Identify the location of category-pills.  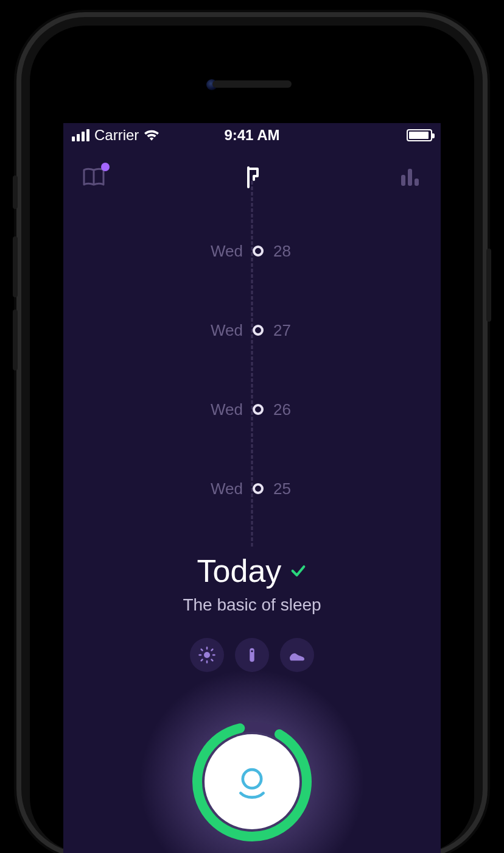
(252, 655).